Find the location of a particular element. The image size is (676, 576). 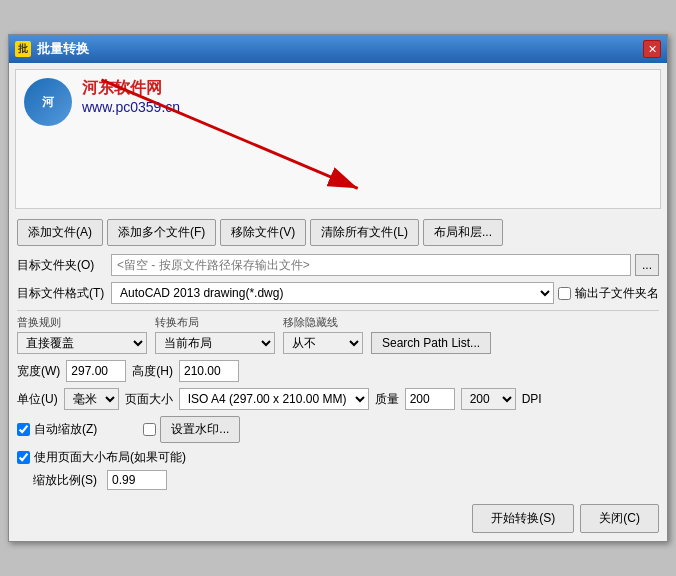

hidden-lines-select: 从不 is located at coordinates (323, 343).